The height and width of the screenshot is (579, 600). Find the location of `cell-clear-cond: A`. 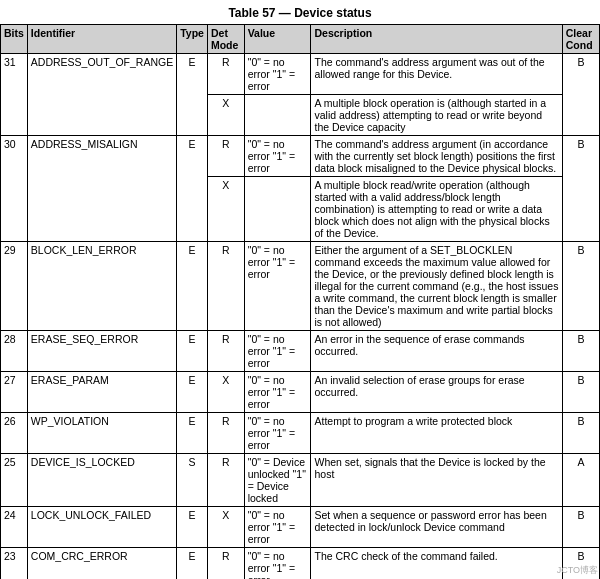

cell-clear-cond: A is located at coordinates (580, 480).